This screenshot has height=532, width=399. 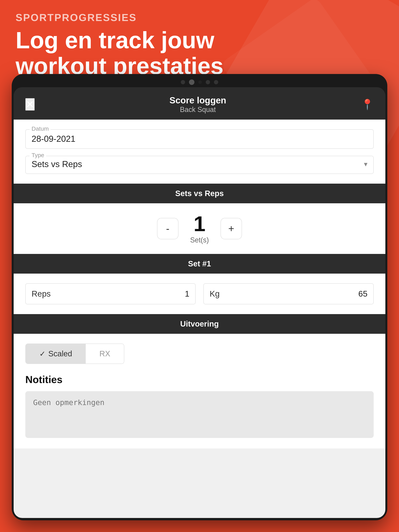 I want to click on select-arrow-icon: ▾, so click(x=366, y=164).